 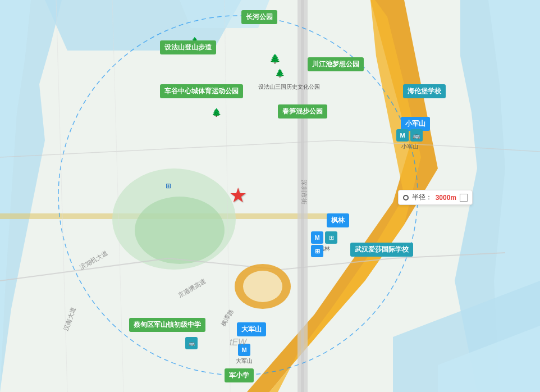 I want to click on label-chegu-sports: 车谷中心城体育运动公园, so click(x=202, y=91).